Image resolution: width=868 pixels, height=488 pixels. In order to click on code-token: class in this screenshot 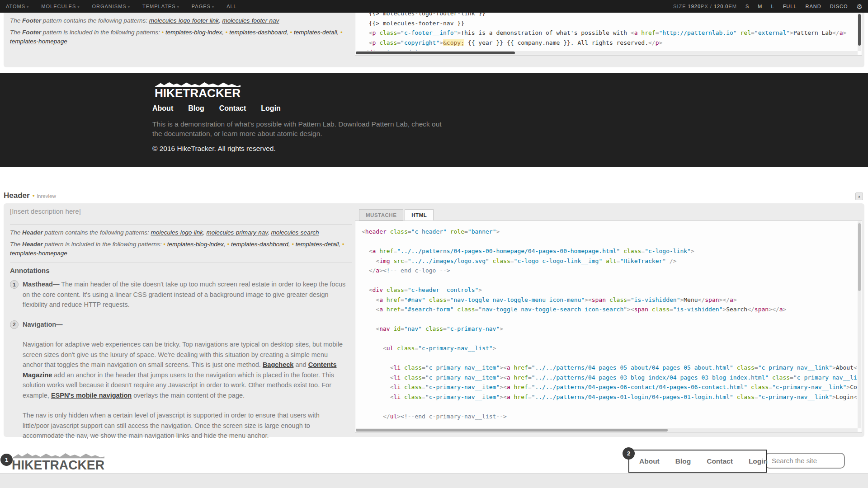, I will do `click(388, 33)`.